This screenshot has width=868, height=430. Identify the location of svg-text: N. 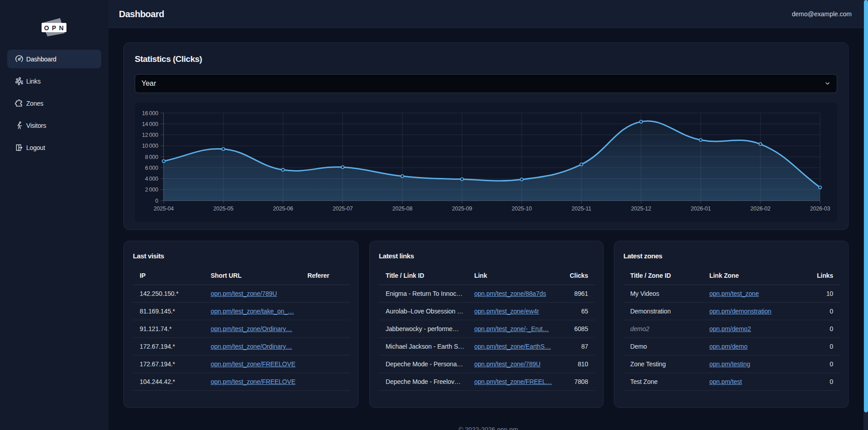
(61, 28).